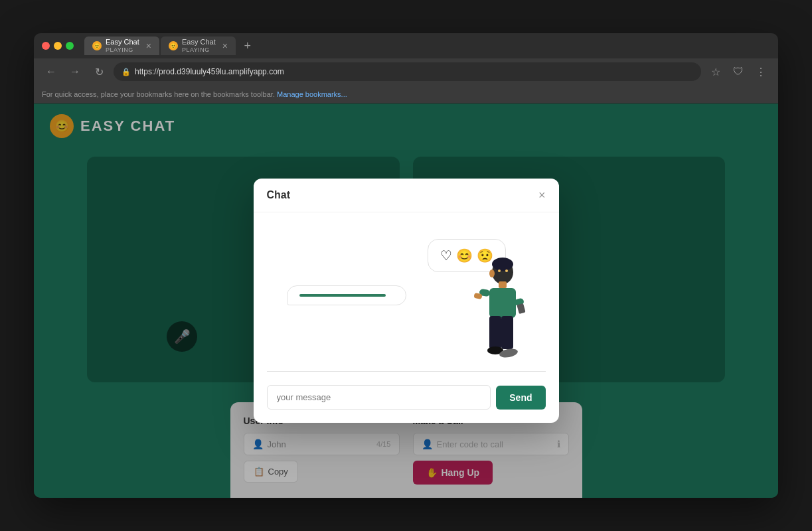 Image resolution: width=812 pixels, height=531 pixels. What do you see at coordinates (408, 72) in the screenshot?
I see `address-bar: 🔒 https://prod.d39luuly459lu.amplifyapp.…` at bounding box center [408, 72].